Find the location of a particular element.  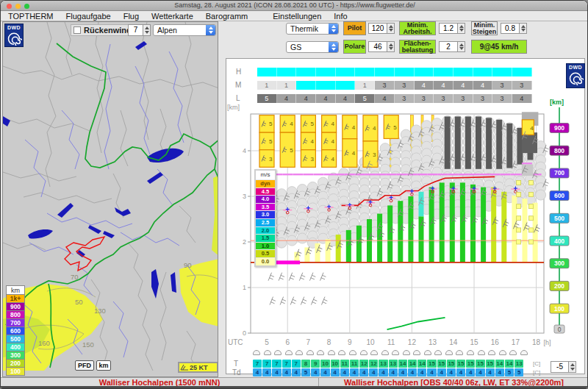

mode-select-value: Thermik is located at coordinates (307, 29).